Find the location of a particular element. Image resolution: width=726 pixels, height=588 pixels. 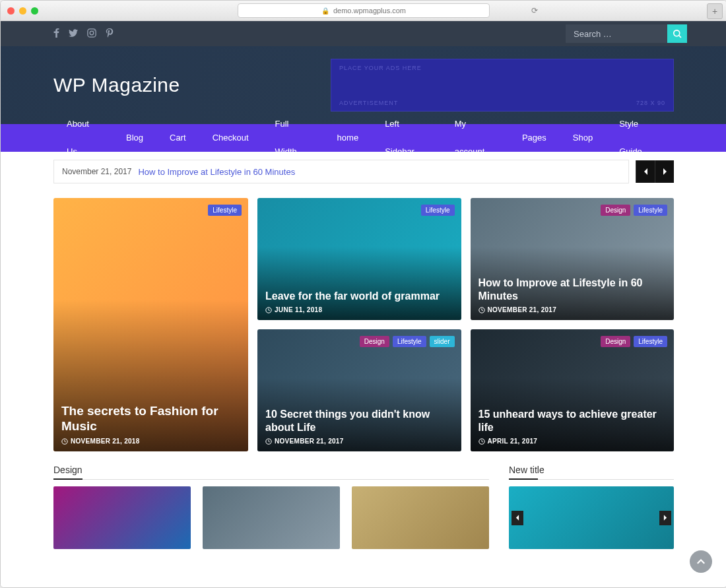

ticker-date: November 21, 2017 is located at coordinates (96, 172).